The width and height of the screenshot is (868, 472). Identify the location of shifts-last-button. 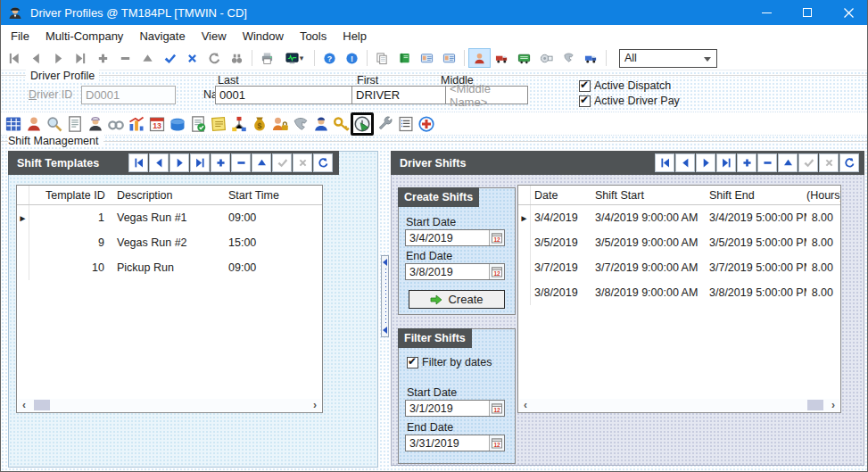
(726, 162).